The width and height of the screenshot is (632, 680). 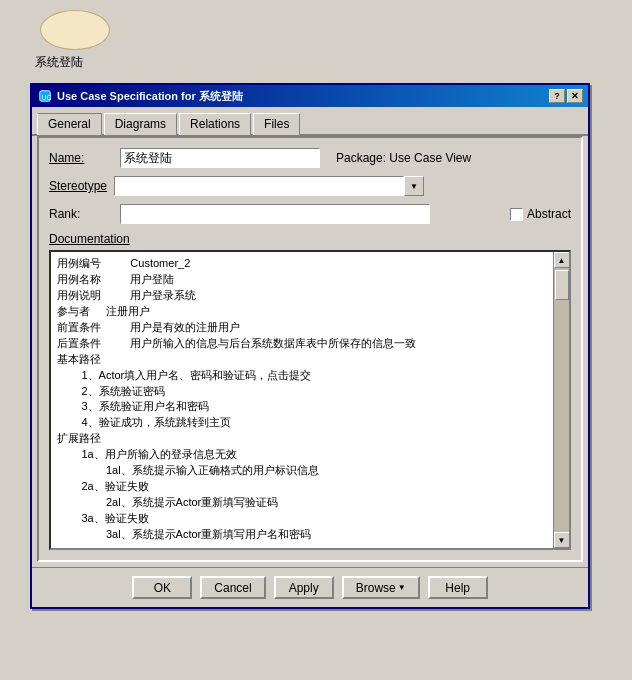 I want to click on documentation-label: Documentation, so click(x=310, y=239).